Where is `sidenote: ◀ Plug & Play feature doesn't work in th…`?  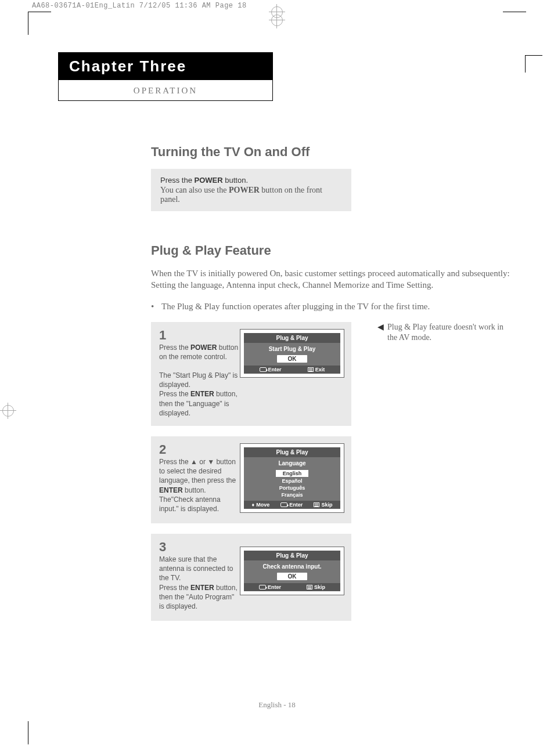
sidenote: ◀ Plug & Play feature doesn't work in th… is located at coordinates (441, 332).